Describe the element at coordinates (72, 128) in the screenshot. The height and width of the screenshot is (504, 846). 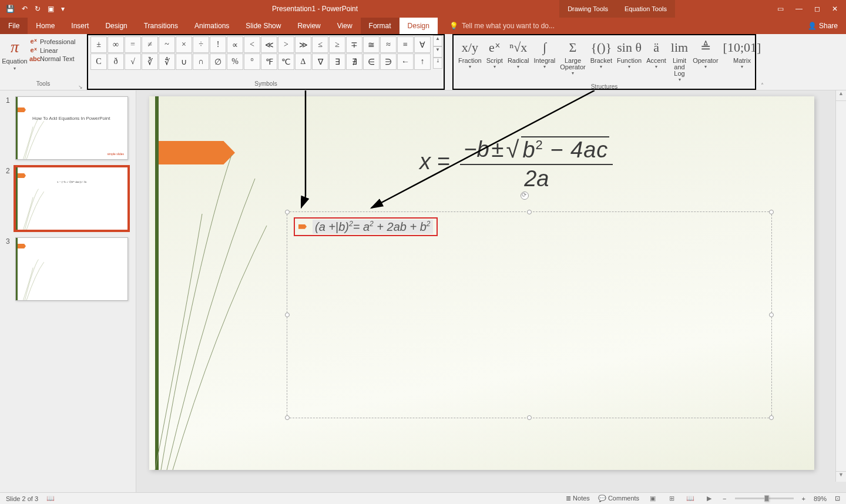
I see `thumbnail-slide-1: How To Add Equations In PowerPoint simpl…` at that location.